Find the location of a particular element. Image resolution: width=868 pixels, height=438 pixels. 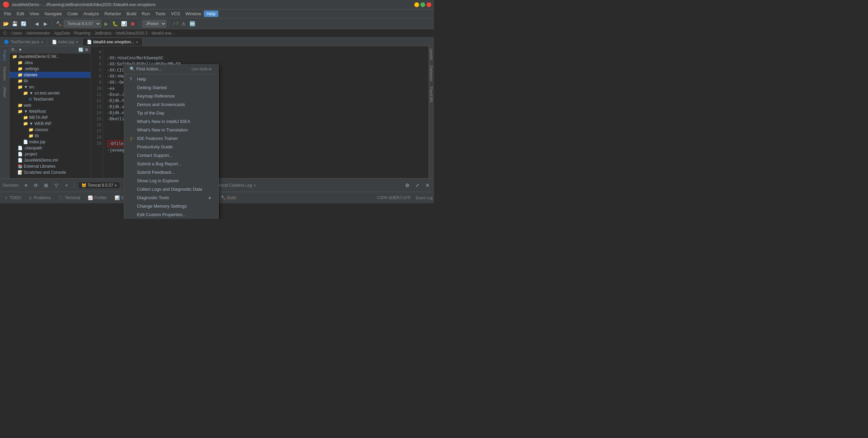

menu-window: Window is located at coordinates (193, 14).